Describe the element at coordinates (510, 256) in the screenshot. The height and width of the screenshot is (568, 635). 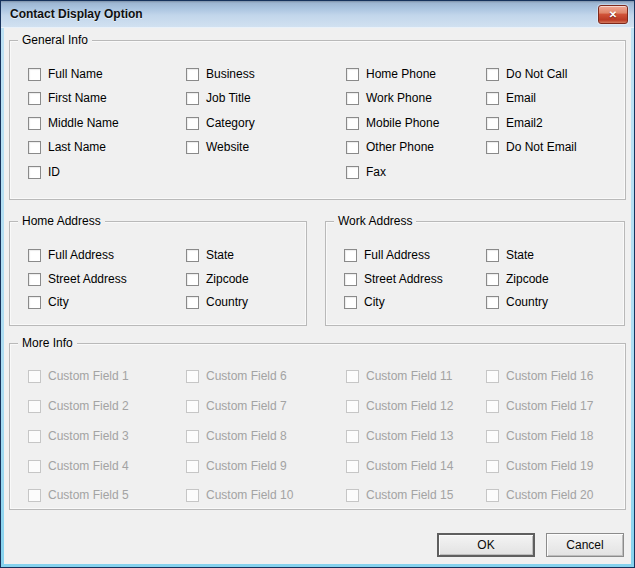
I see `checkbox-work-state: State` at that location.